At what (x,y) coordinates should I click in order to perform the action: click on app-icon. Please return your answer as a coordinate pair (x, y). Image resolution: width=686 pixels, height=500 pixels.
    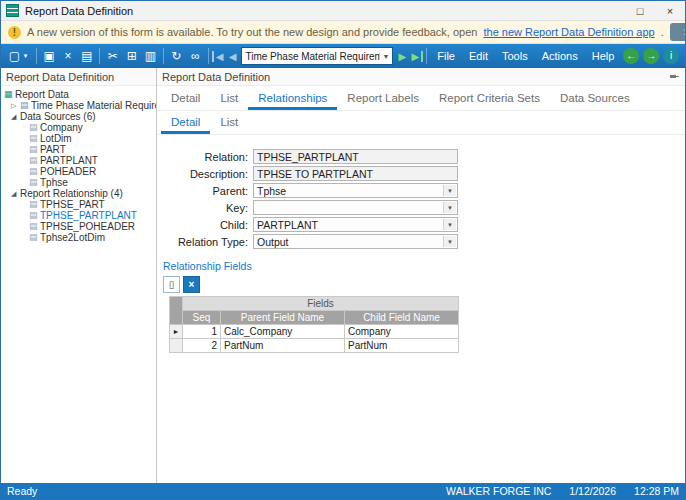
    Looking at the image, I should click on (12, 10).